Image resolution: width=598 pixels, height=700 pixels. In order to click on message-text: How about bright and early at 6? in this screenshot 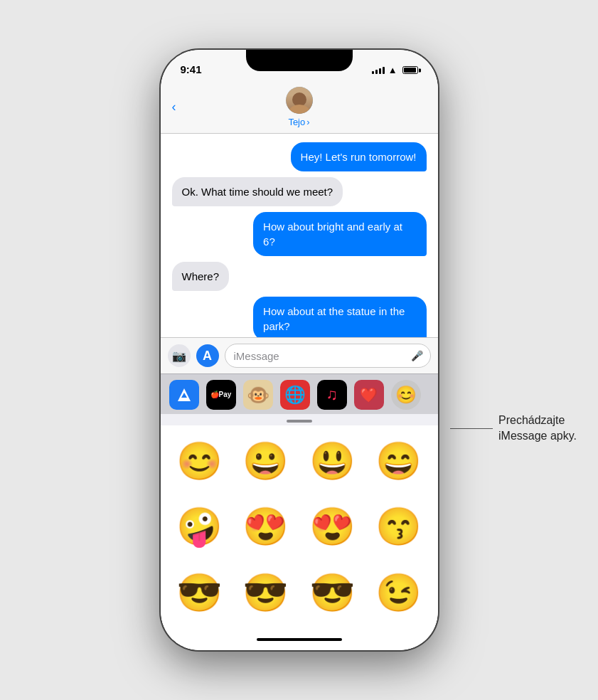, I will do `click(333, 234)`.